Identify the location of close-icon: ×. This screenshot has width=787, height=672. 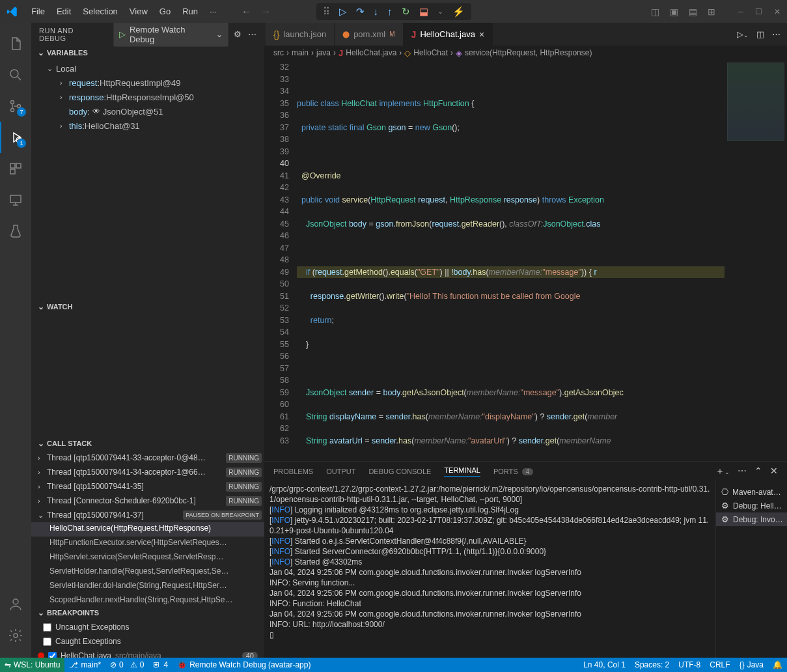
(482, 35).